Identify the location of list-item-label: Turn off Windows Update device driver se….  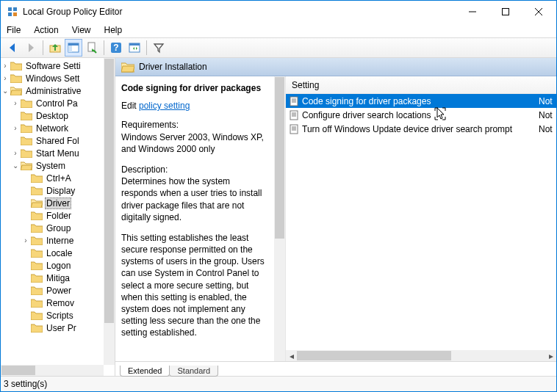
(419, 129).